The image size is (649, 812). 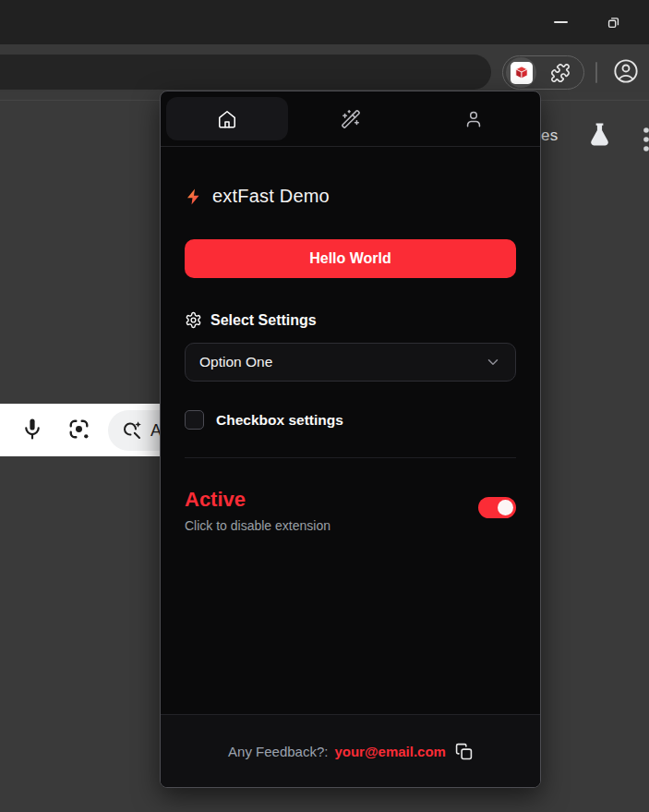 What do you see at coordinates (600, 135) in the screenshot?
I see `labs-button` at bounding box center [600, 135].